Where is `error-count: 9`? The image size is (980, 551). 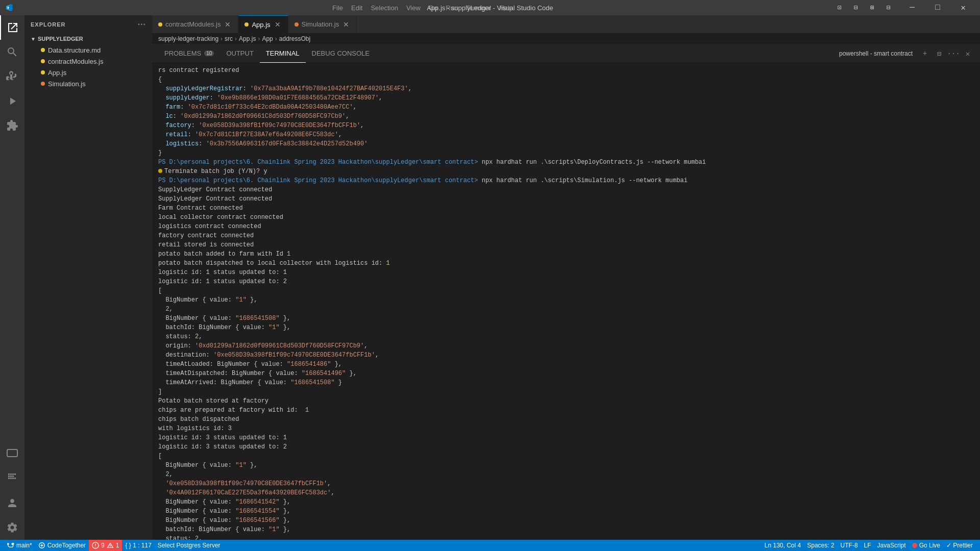 error-count: 9 is located at coordinates (103, 545).